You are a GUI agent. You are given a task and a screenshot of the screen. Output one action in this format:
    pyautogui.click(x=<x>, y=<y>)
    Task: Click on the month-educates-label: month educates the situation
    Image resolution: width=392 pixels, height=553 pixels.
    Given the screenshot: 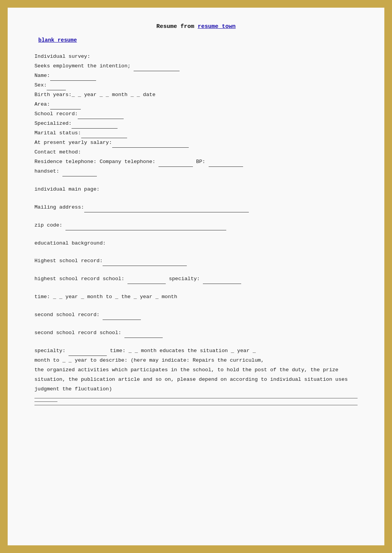 What is the action you would take?
    pyautogui.click(x=185, y=351)
    